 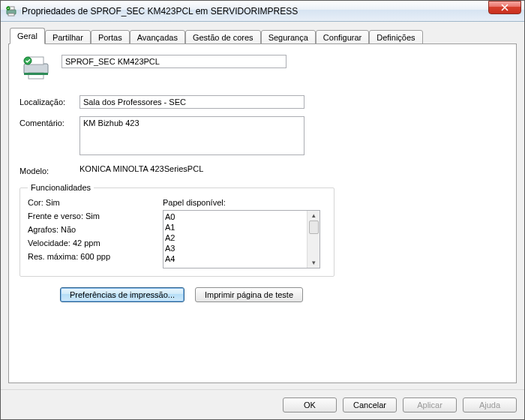 I want to click on location-row: Localização:, so click(x=262, y=102).